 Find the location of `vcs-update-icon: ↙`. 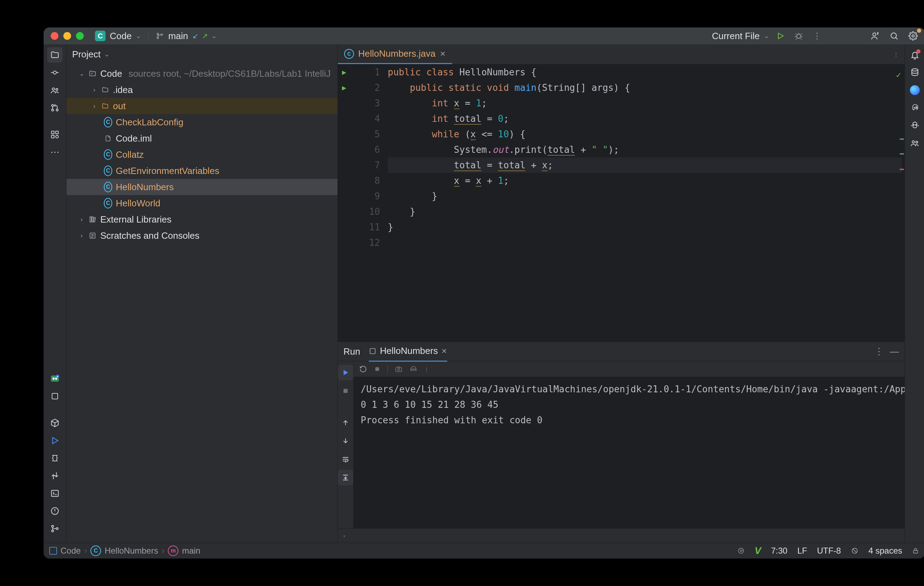

vcs-update-icon: ↙ is located at coordinates (195, 36).